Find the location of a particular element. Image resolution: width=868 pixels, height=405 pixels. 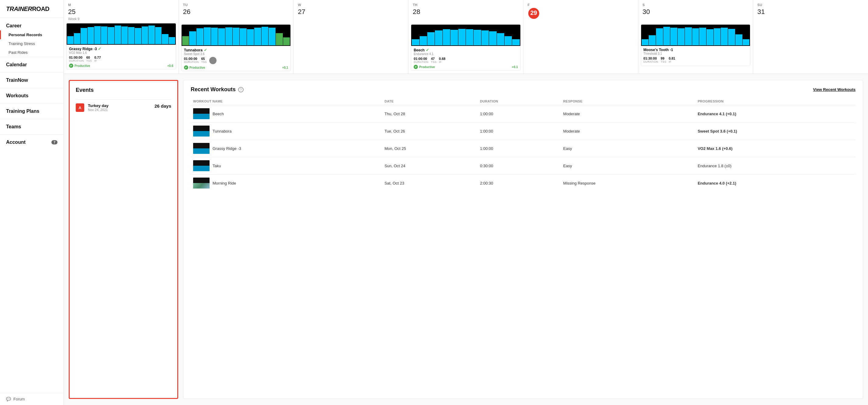

rw-duration-0: 1:00:00 is located at coordinates (519, 114).